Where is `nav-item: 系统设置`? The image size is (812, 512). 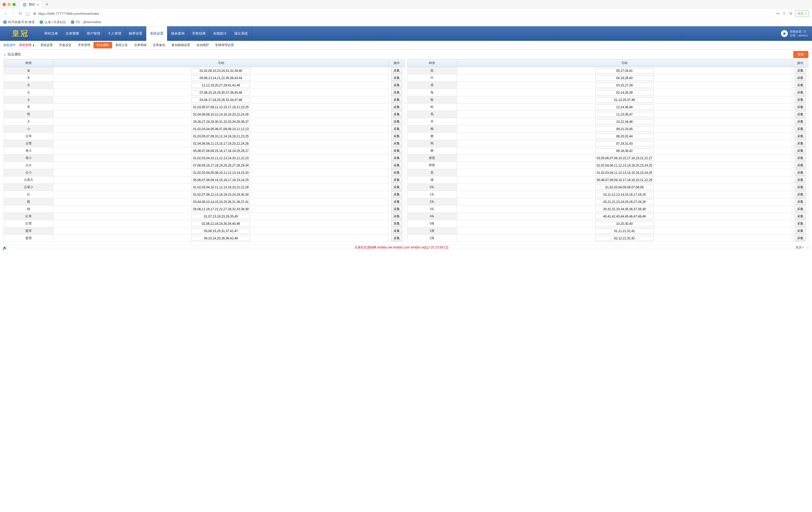 nav-item: 系统设置 is located at coordinates (157, 34).